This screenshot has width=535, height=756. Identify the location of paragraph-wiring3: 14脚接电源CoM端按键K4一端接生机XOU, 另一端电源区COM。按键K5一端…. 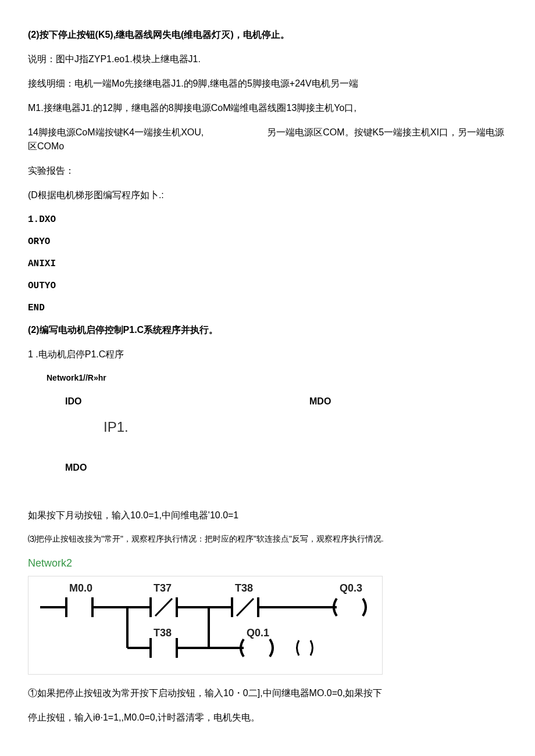
(268, 139).